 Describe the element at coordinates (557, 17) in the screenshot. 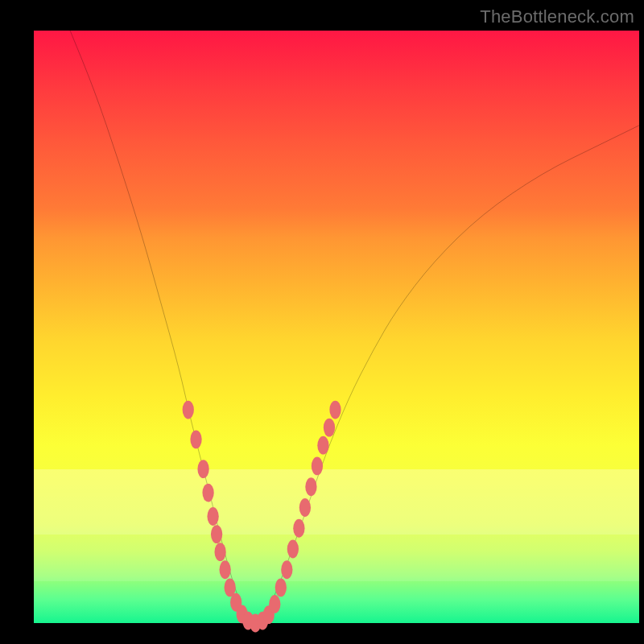

I see `watermark-text: TheBottleneck.com` at that location.